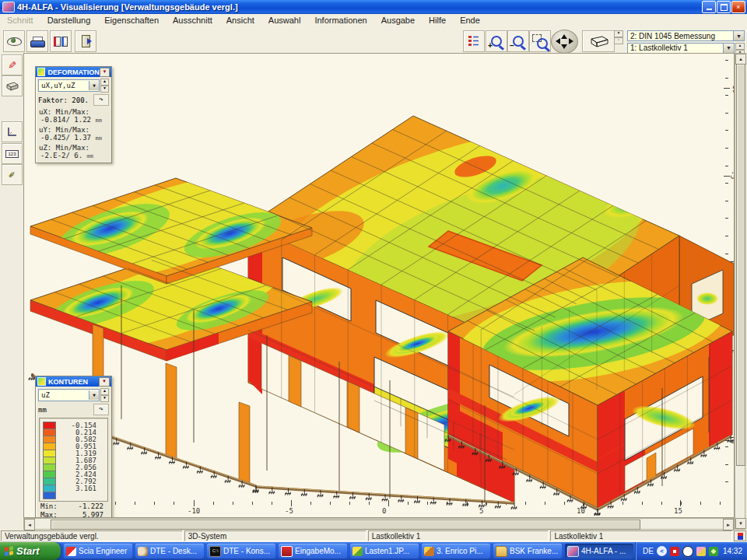 The image size is (747, 560). I want to click on vertical-scrollbar: ▲ ▼, so click(740, 291).